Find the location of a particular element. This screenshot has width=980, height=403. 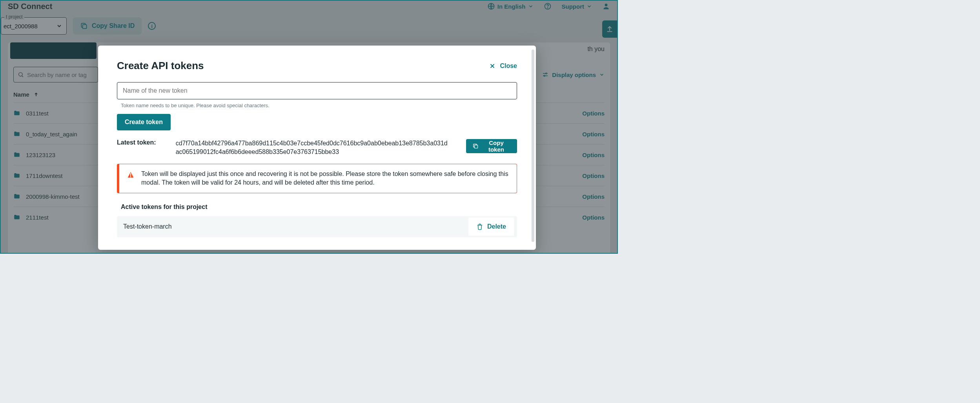

latest-token-value: cd7f70a14bbf42796a477ba869d115c4b03e7ccb… is located at coordinates (313, 148).